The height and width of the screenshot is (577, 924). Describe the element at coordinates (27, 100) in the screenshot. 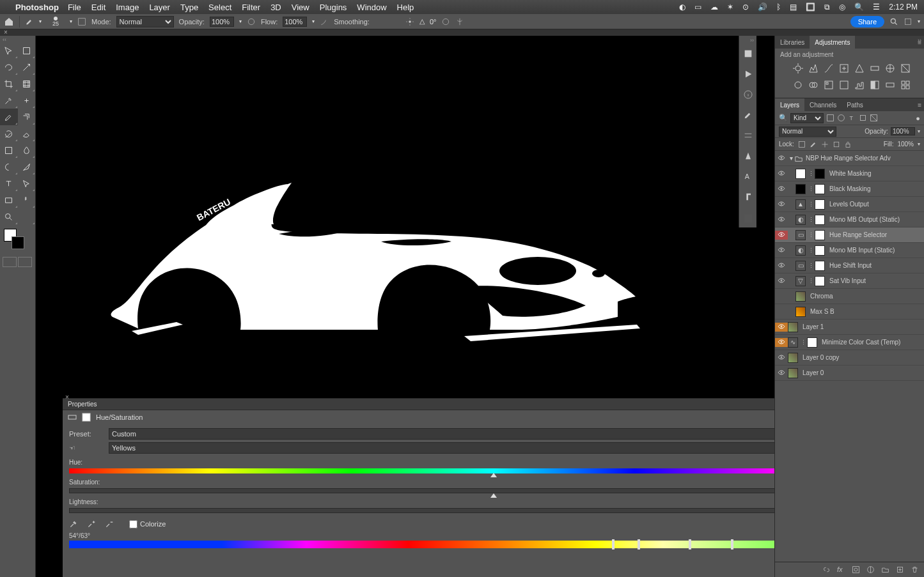

I see `healing-tool` at that location.